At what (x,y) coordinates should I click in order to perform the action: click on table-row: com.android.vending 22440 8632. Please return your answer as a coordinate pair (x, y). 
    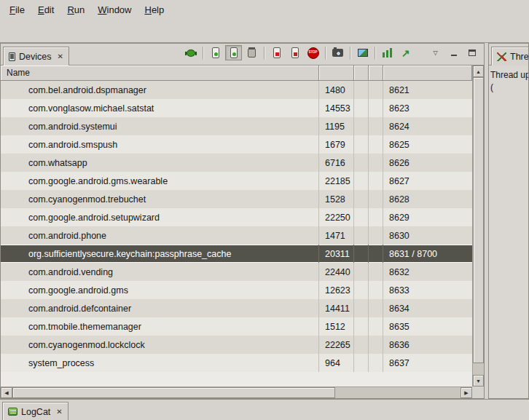
    Looking at the image, I should click on (236, 272).